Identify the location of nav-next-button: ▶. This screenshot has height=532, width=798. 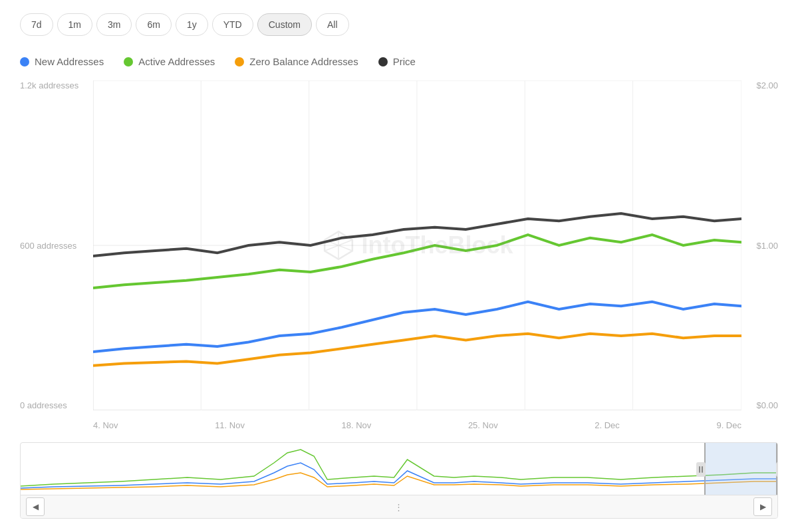
(763, 507).